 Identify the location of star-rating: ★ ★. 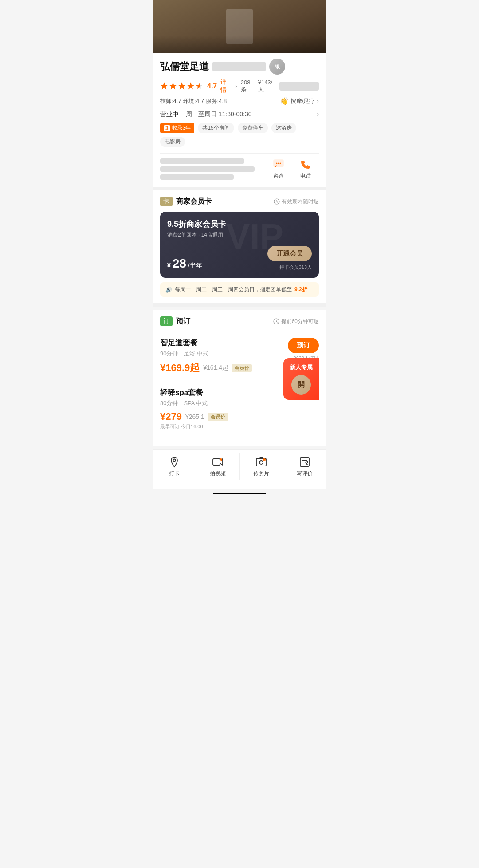
(182, 86).